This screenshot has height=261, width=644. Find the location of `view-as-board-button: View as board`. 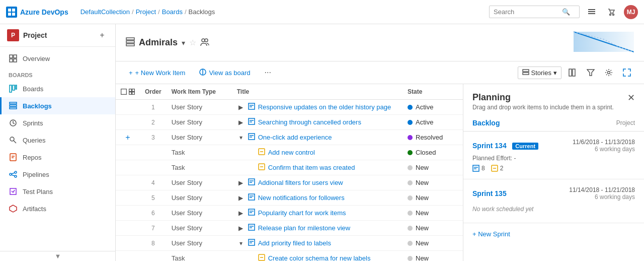

view-as-board-button: View as board is located at coordinates (224, 73).